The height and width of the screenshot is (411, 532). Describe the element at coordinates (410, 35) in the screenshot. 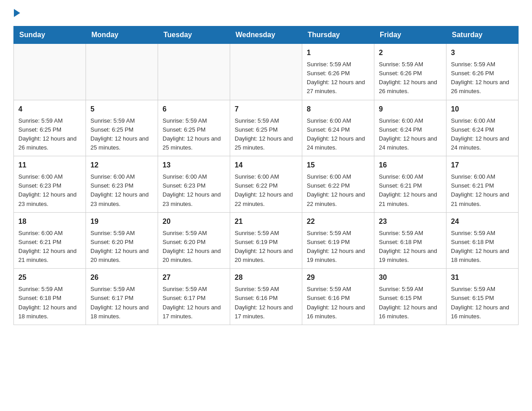

I see `weekday-header-friday: Friday` at that location.